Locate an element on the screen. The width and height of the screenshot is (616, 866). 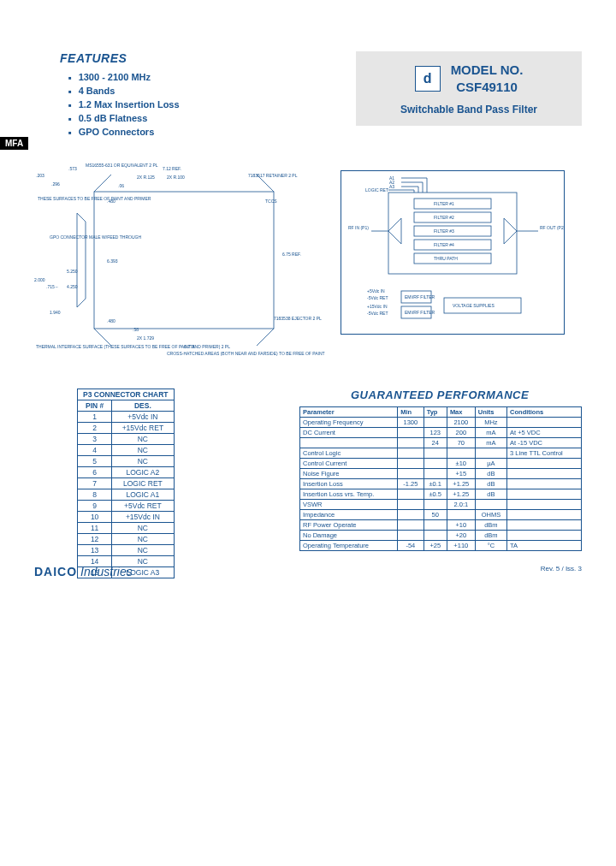
svg-text: FILTER #2 is located at coordinates (444, 217).